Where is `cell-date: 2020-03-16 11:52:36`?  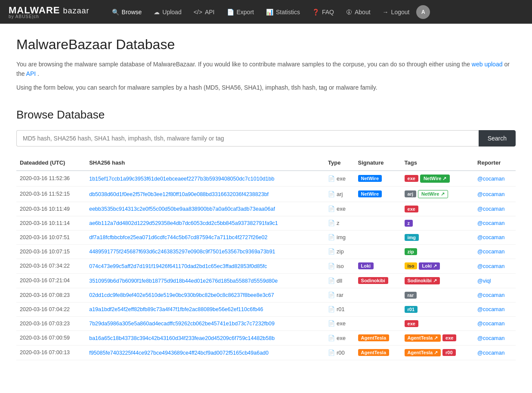
cell-date: 2020-03-16 11:52:36 is located at coordinates (51, 178).